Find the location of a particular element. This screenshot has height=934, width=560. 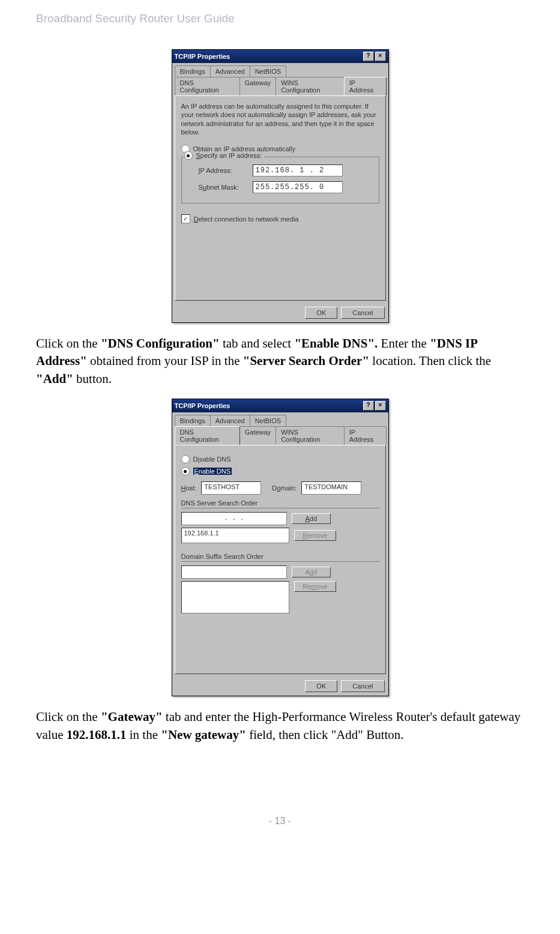

tcpip-dialog-ipaddress: TCP/IP Properties ? × Bindings Advanced … is located at coordinates (280, 186).